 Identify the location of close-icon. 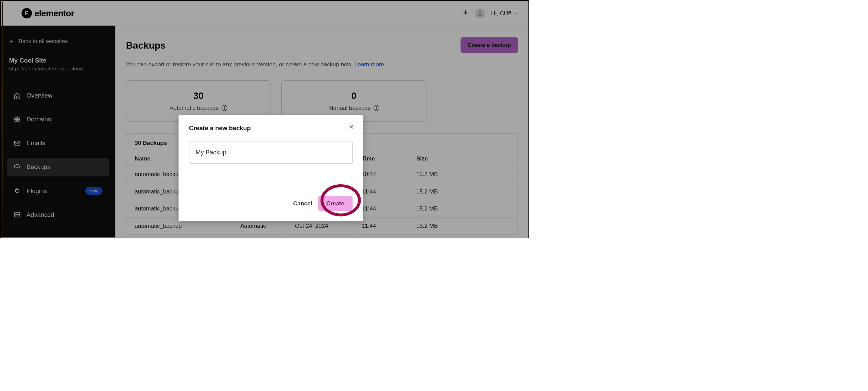
(351, 128).